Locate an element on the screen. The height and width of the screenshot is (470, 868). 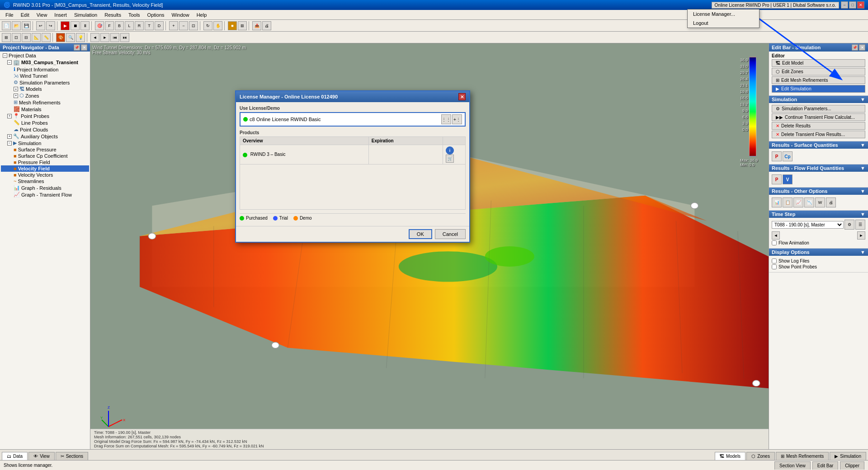
use-license-label: Use License/Demo is located at coordinates (353, 108).